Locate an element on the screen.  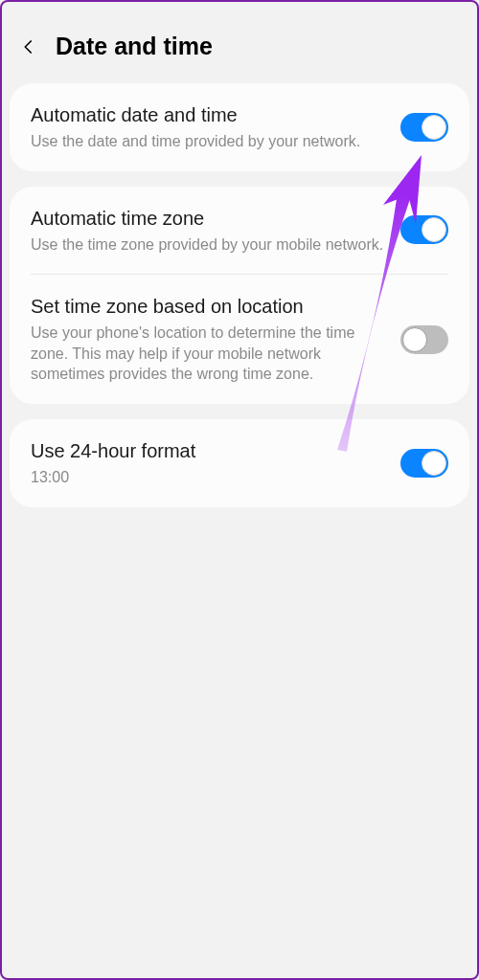
row-tz-location: Set time zone based on location Use your… is located at coordinates (240, 339).